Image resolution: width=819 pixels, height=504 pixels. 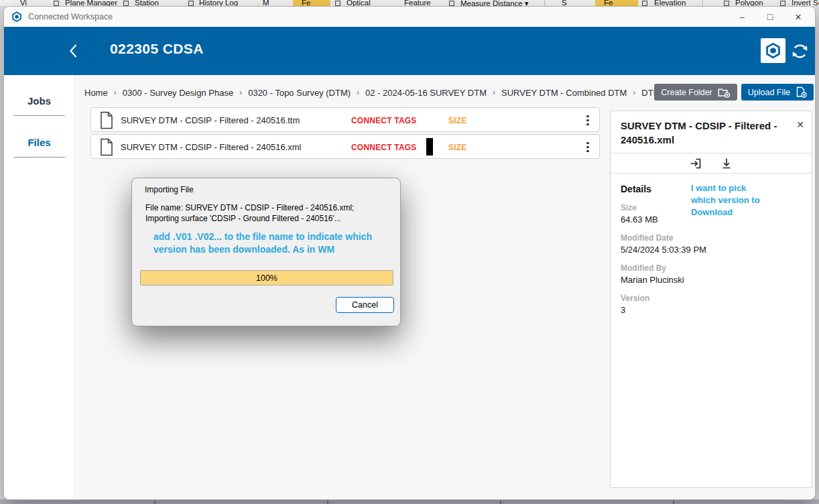 What do you see at coordinates (147, 3) in the screenshot?
I see `bg-toolbar-item: Station` at bounding box center [147, 3].